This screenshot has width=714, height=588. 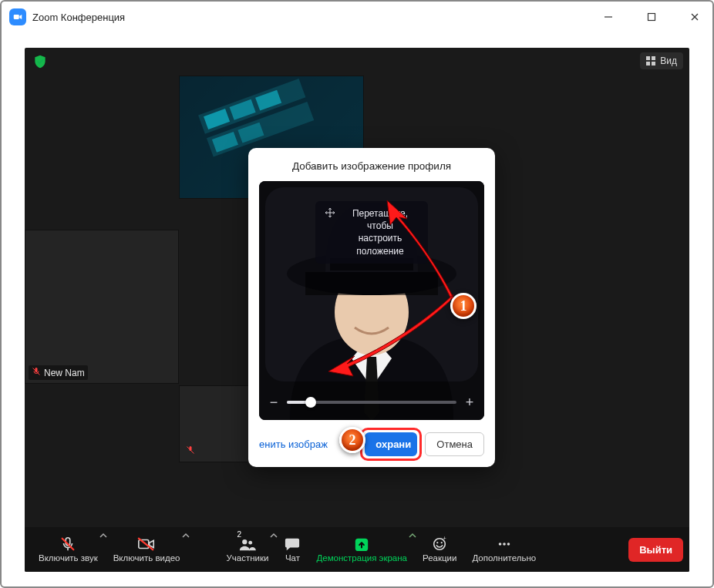 What do you see at coordinates (652, 17) in the screenshot?
I see `window-controls` at bounding box center [652, 17].